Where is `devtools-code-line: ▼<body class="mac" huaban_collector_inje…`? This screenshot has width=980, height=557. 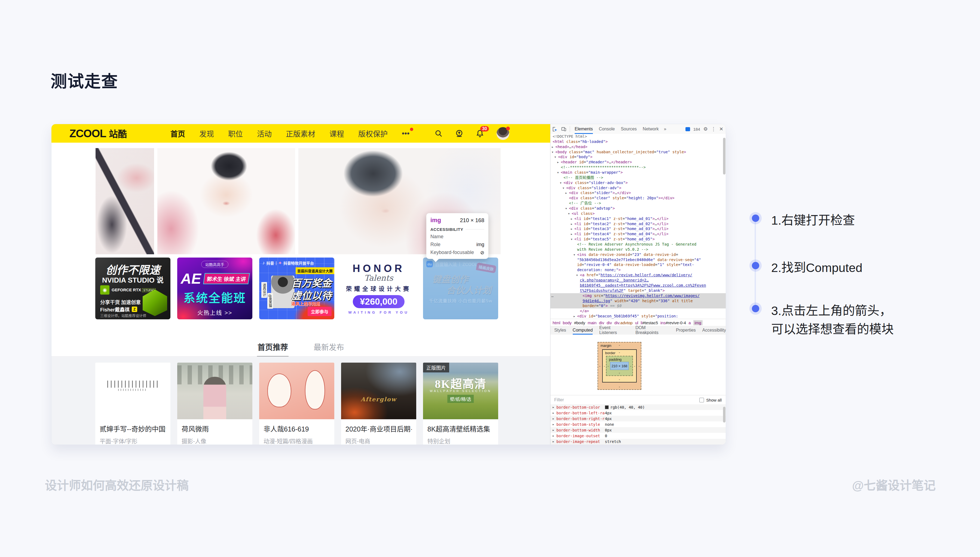 devtools-code-line: ▼<body class="mac" huaban_collector_inje… is located at coordinates (638, 152).